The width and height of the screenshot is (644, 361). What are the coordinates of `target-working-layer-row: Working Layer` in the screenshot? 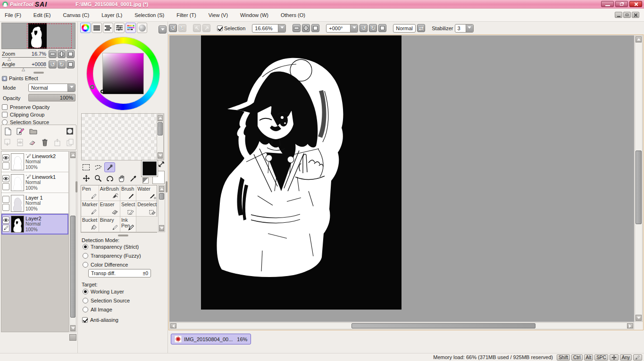 It's located at (103, 292).